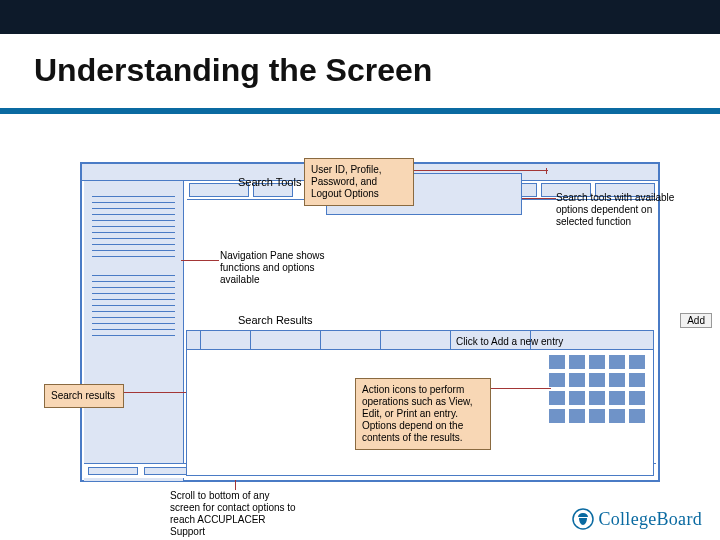 The width and height of the screenshot is (720, 540). What do you see at coordinates (616, 210) in the screenshot?
I see `callout-search-tools: Search tools with available options depe…` at bounding box center [616, 210].